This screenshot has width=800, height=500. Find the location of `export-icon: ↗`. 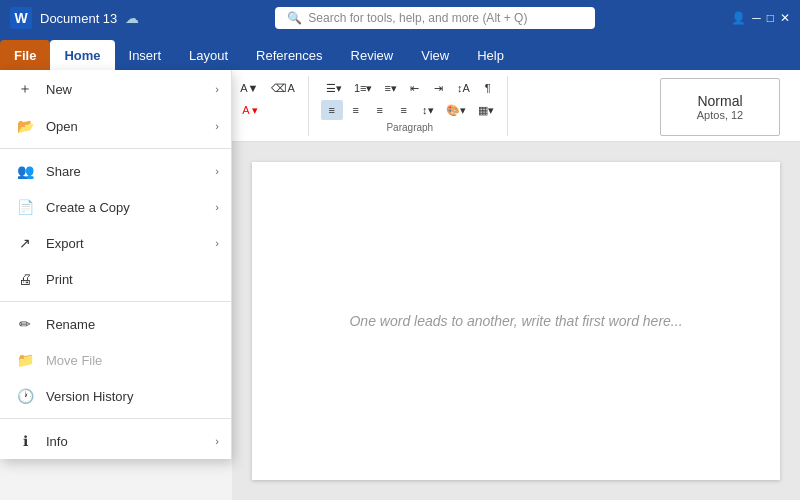

export-icon: ↗ is located at coordinates (25, 243).